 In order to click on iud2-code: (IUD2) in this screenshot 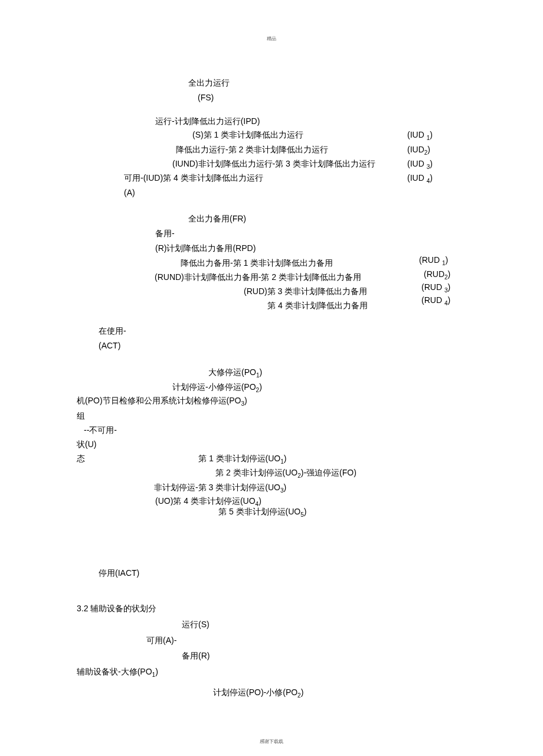, I will do `click(419, 150)`.